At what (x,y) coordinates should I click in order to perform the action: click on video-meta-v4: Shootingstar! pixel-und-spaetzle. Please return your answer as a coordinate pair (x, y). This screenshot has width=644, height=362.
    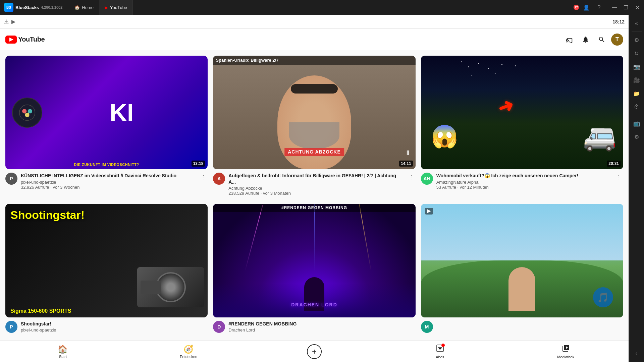
    Looking at the image, I should click on (114, 327).